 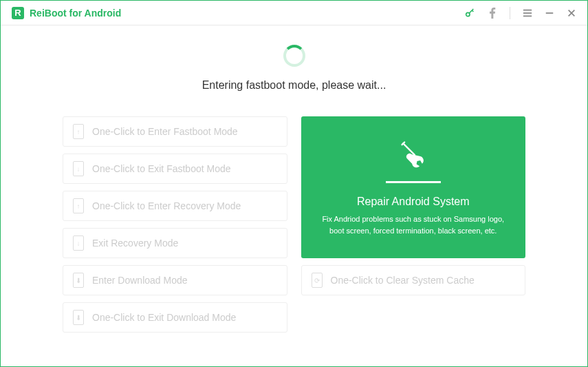 What do you see at coordinates (165, 132) in the screenshot?
I see `option-label: One-Click to Enter Fastboot Mode` at bounding box center [165, 132].